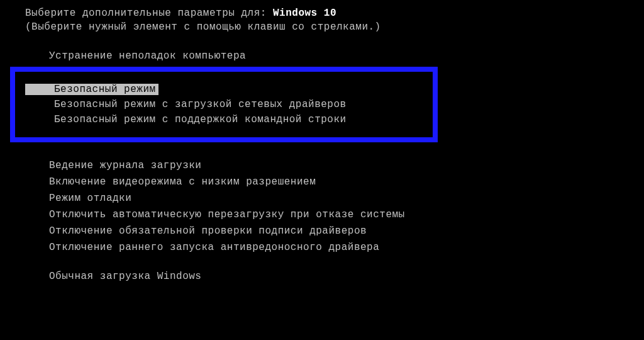  Describe the element at coordinates (229, 120) in the screenshot. I see `option-safe-mode-cmd: Безопасный режим с поддержкой командной …` at that location.